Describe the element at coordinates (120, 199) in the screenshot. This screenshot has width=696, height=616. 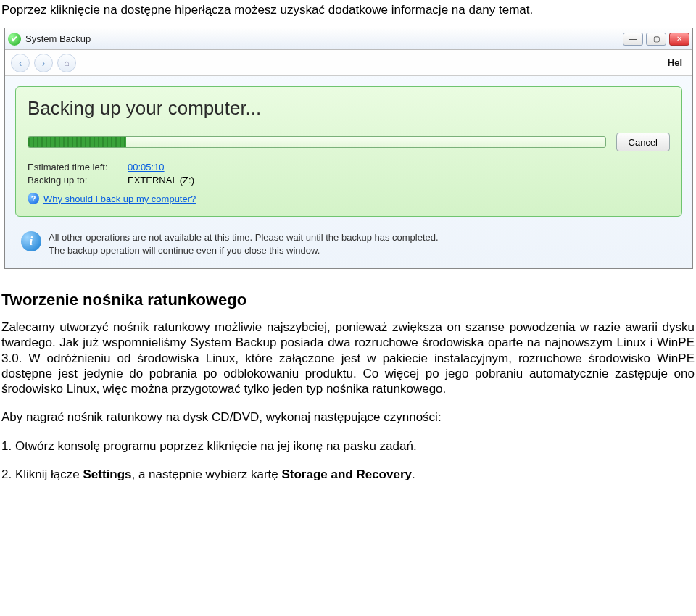
I see `why-backup-link: Why should I back up my computer?` at that location.